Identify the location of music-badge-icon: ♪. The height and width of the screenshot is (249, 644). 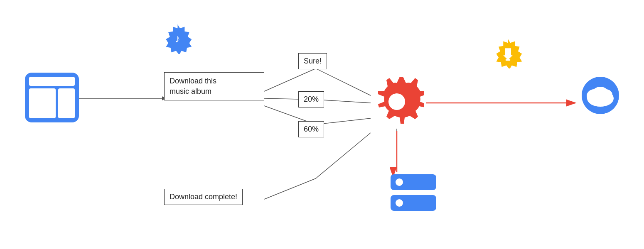
(178, 38).